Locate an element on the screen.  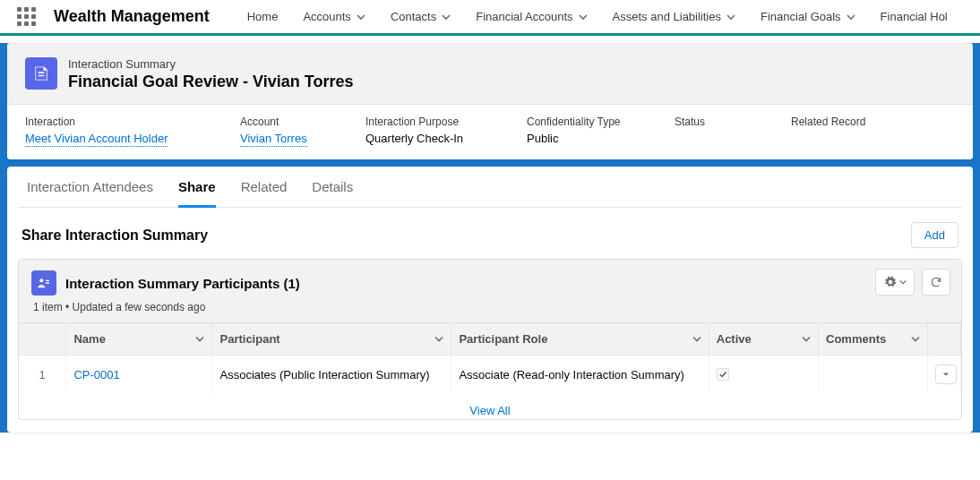
nav-item-accounts: Accounts is located at coordinates (333, 18).